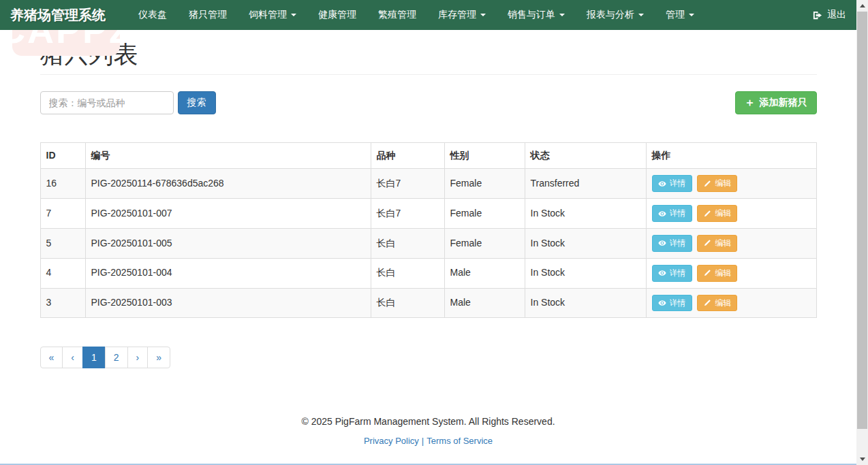  What do you see at coordinates (63, 155) in the screenshot?
I see `col-id: ID` at bounding box center [63, 155].